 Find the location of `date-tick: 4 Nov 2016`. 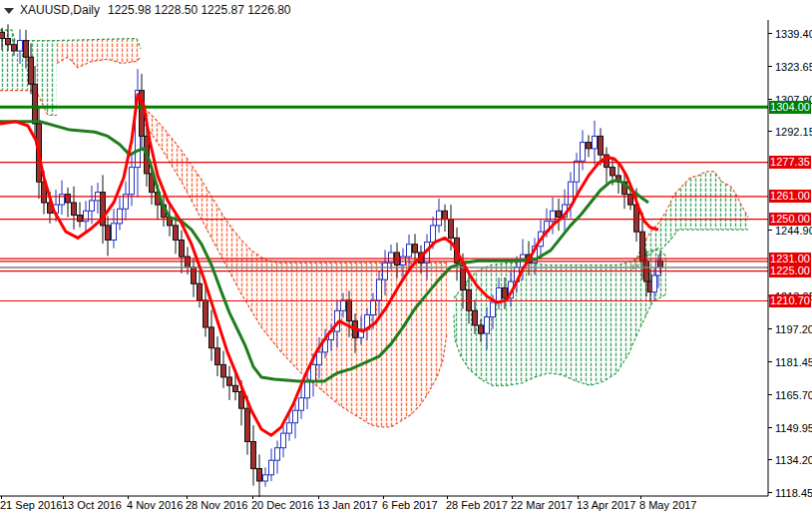

date-tick: 4 Nov 2016 is located at coordinates (155, 505).